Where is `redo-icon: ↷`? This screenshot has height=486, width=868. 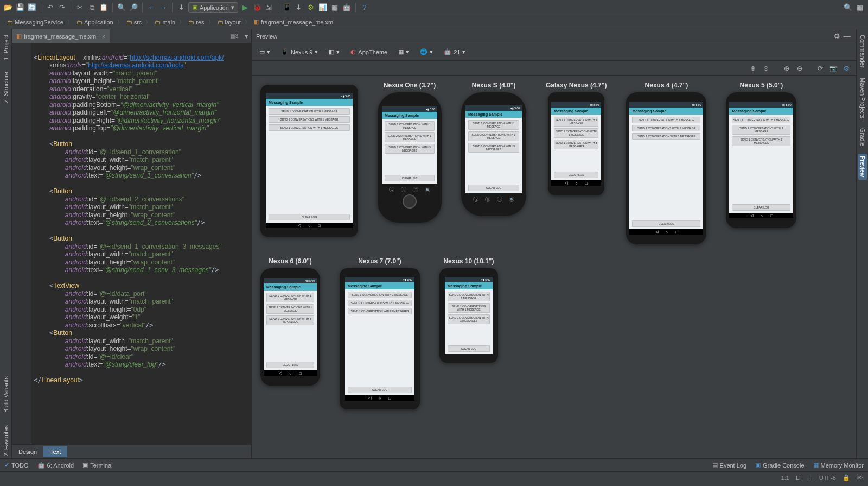
redo-icon: ↷ is located at coordinates (62, 8).